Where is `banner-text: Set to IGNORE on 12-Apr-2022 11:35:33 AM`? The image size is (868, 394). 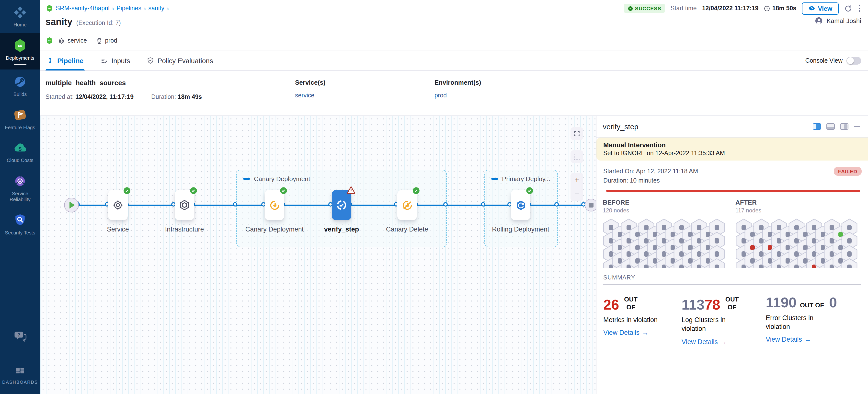
banner-text: Set to IGNORE on 12-Apr-2022 11:35:33 AM is located at coordinates (732, 153).